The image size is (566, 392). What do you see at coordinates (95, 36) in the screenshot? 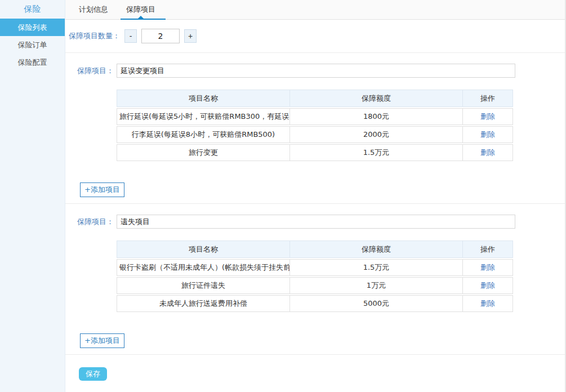
I see `coverage-count-label: 保障项目数量：` at bounding box center [95, 36].